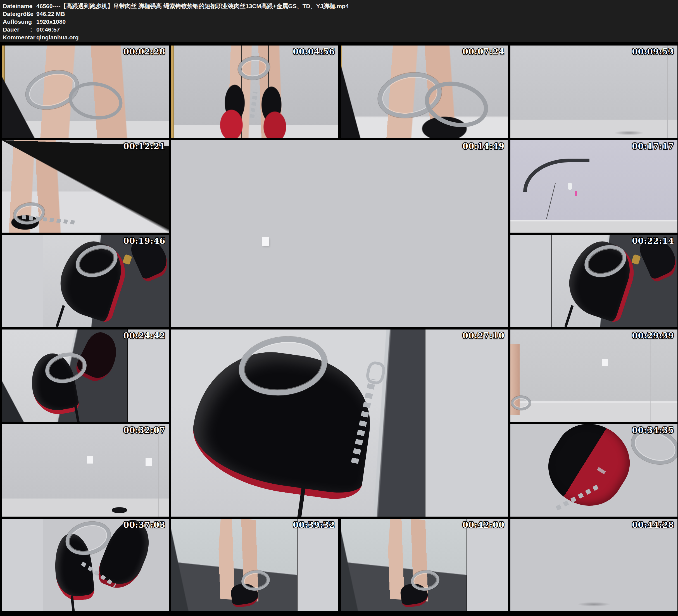 This screenshot has height=616, width=678. Describe the element at coordinates (73, 567) in the screenshot. I see `heel-closeup-inset-left-art` at that location.